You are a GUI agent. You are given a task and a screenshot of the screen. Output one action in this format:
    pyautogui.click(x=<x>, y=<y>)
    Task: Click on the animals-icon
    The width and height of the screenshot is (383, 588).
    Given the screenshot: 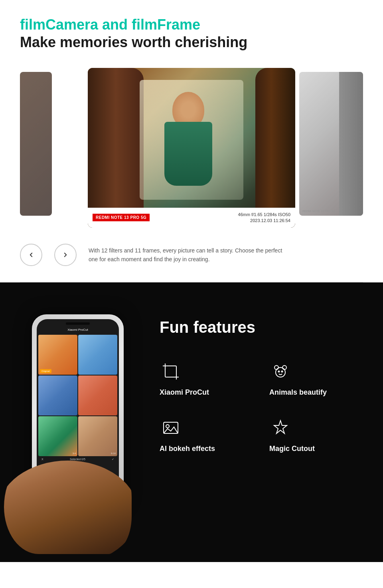 What is the action you would take?
    pyautogui.click(x=280, y=371)
    